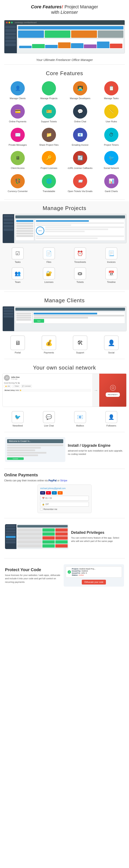 The width and height of the screenshot is (129, 868). Describe the element at coordinates (43, 504) in the screenshot. I see `lock-icon: 🔒` at that location.